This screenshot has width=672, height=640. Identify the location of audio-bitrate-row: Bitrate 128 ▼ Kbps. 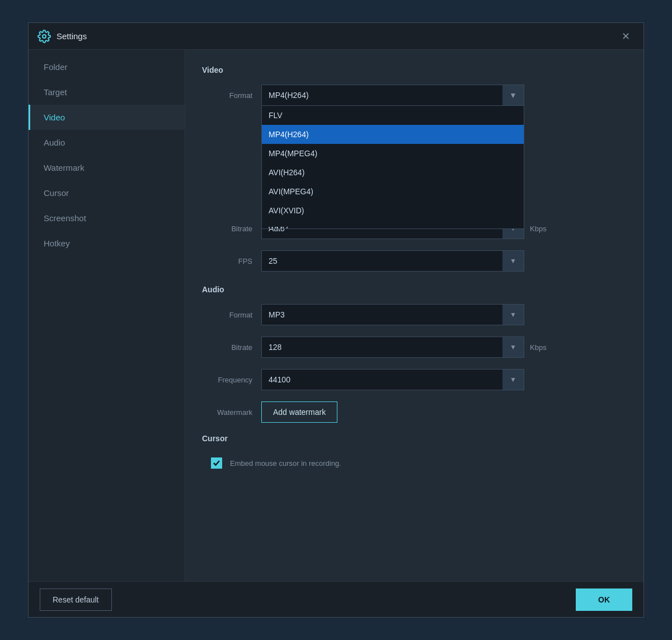
(414, 347).